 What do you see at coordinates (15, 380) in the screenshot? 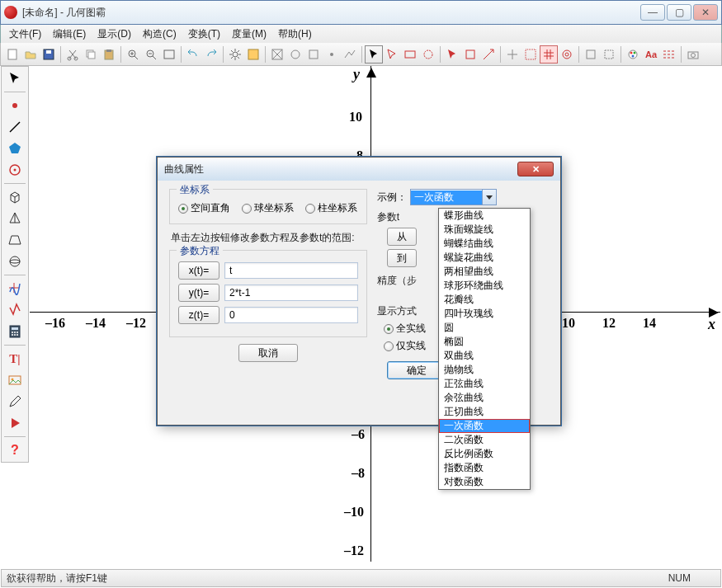
I see `tool-image` at bounding box center [15, 380].